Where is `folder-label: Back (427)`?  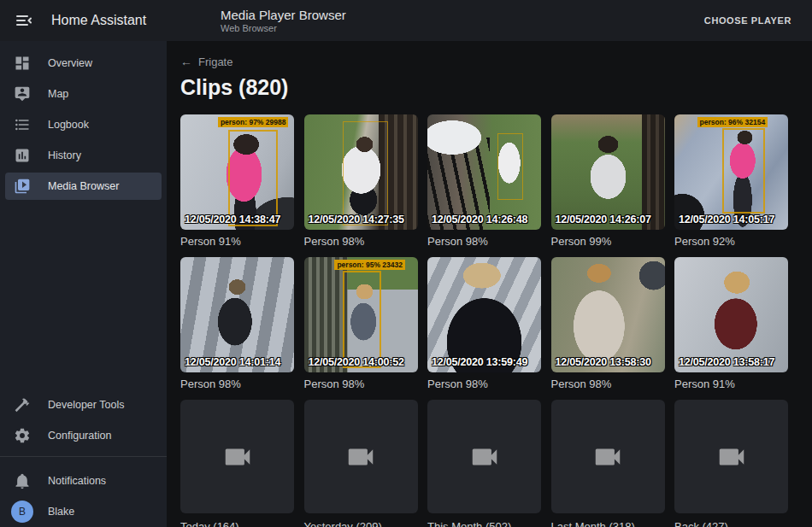 folder-label: Back (427) is located at coordinates (732, 524).